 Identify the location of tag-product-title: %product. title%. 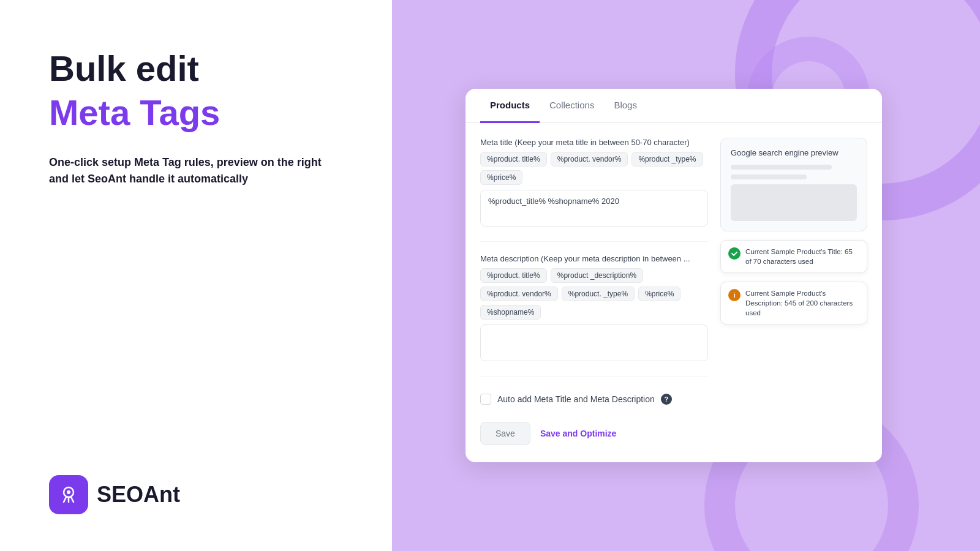
(513, 159).